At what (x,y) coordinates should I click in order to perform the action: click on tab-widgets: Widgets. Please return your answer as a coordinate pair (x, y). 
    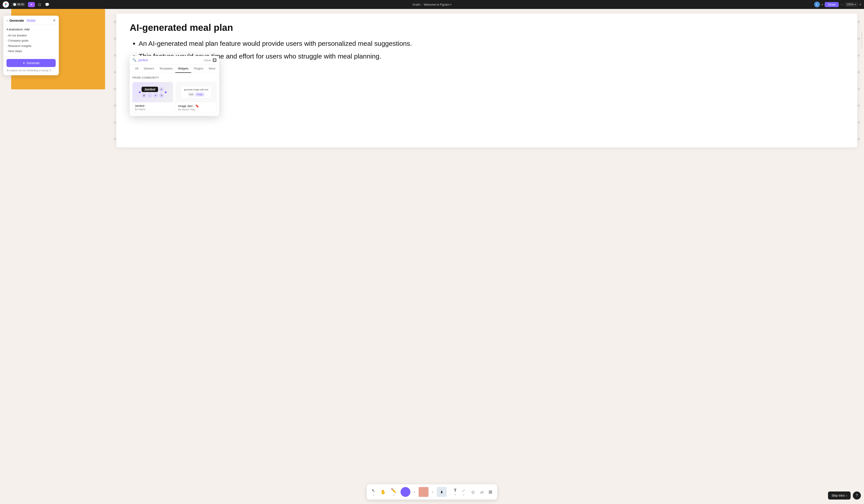
    Looking at the image, I should click on (183, 69).